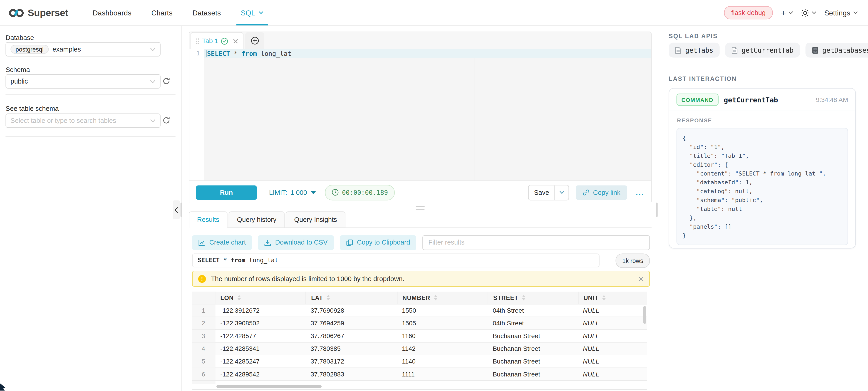 The image size is (868, 391). What do you see at coordinates (533, 361) in the screenshot?
I see `table-cell: Buchanan Street` at bounding box center [533, 361].